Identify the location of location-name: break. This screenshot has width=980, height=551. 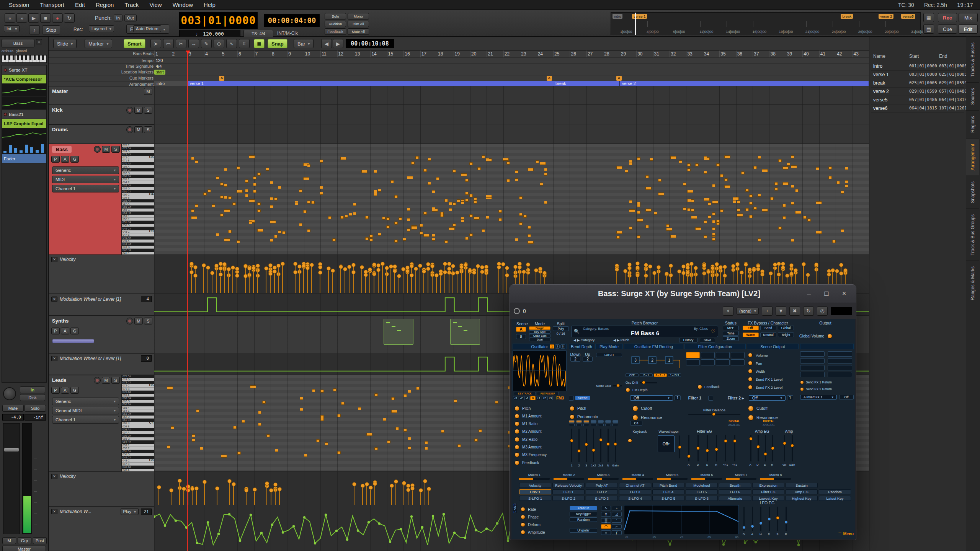
(879, 83).